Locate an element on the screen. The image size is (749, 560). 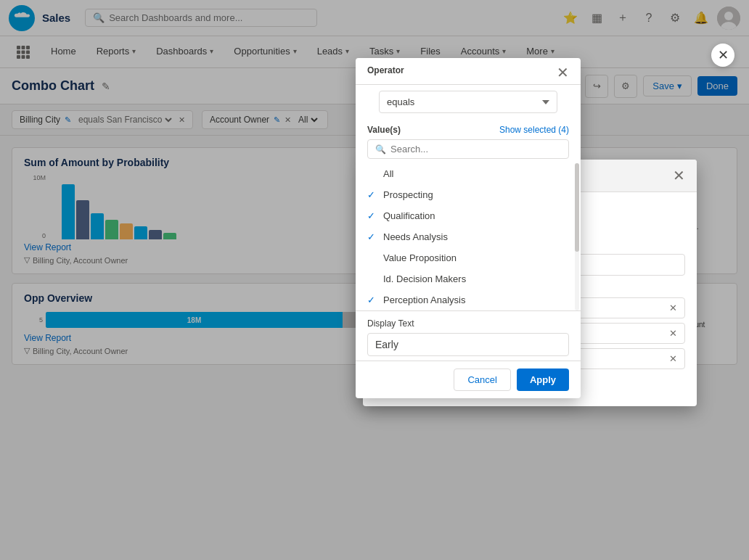
values-list: All ✓ Prospecting ✓ Qualification ✓ Need… is located at coordinates (468, 236).